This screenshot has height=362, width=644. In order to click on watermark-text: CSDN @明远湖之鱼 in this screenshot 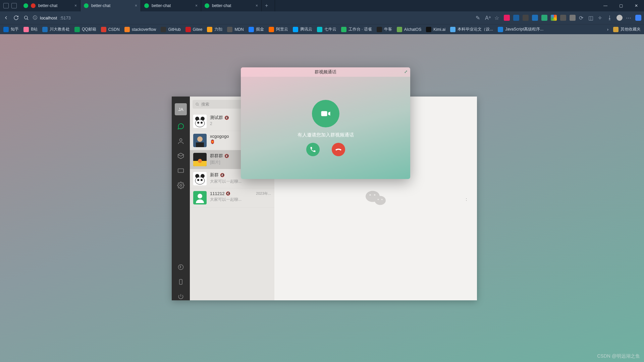, I will do `click(619, 356)`.